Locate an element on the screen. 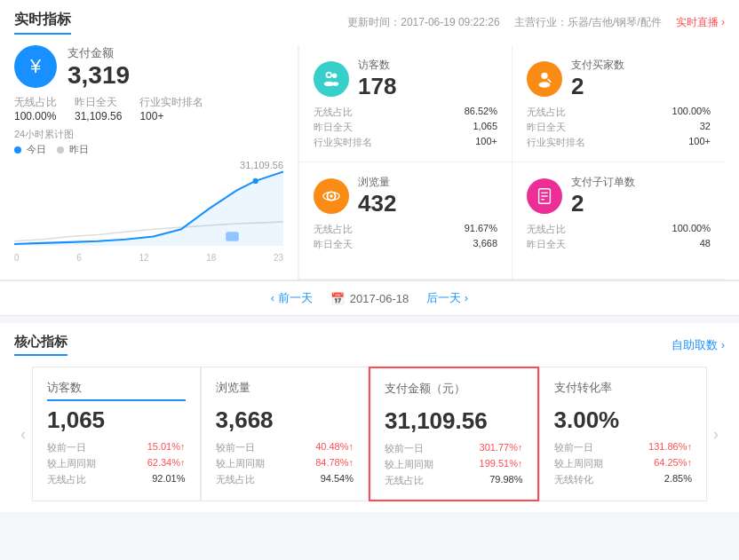 The height and width of the screenshot is (560, 739). x-label-0: 0 is located at coordinates (17, 257).